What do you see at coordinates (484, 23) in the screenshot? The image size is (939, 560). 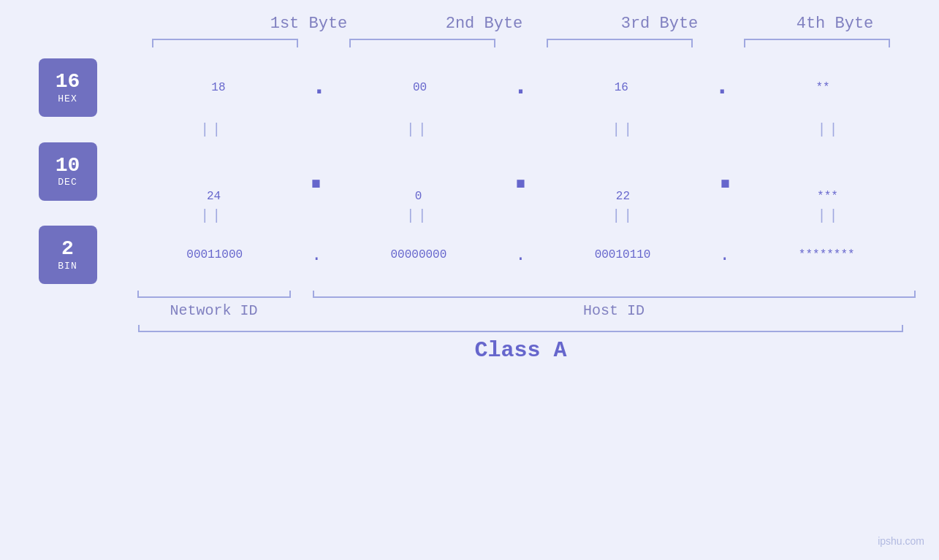 I see `byte2-header: 2nd Byte` at bounding box center [484, 23].